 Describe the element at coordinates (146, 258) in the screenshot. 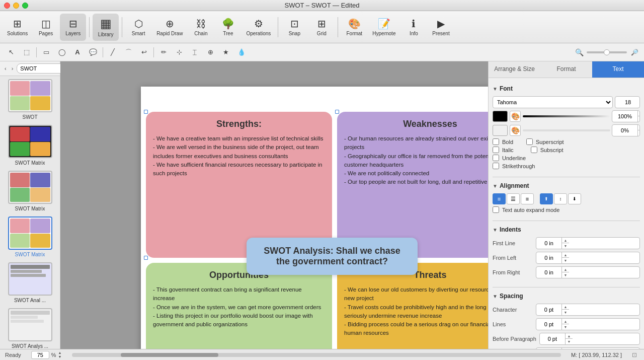

I see `selection-handle-ml` at that location.